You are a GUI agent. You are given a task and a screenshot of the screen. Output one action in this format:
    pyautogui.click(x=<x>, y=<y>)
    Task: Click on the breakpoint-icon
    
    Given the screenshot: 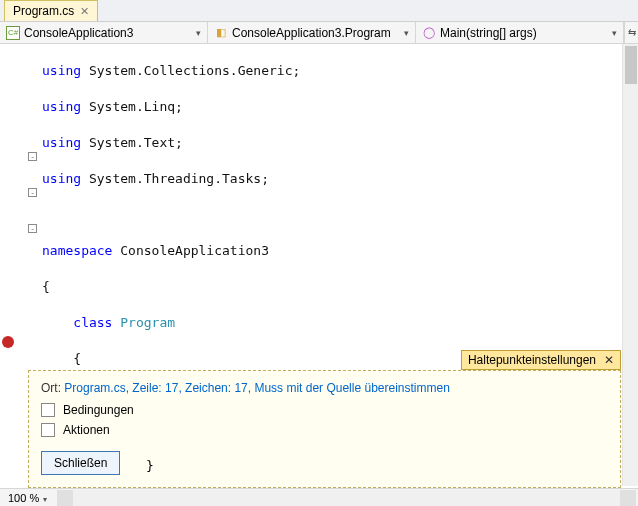 What is the action you would take?
    pyautogui.click(x=8, y=342)
    